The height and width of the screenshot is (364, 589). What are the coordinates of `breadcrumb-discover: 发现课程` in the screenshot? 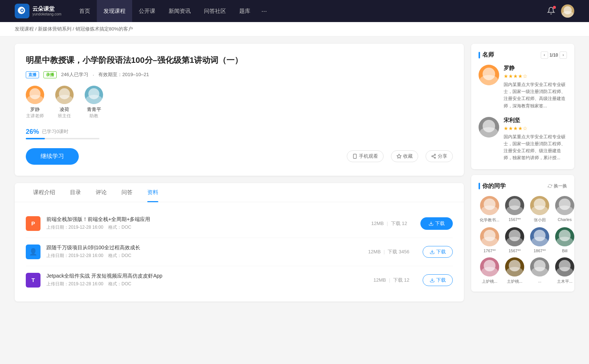 It's located at (24, 29).